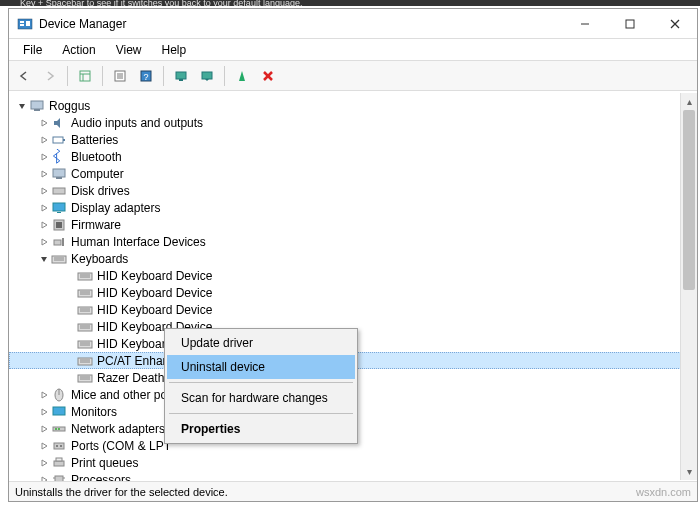  Describe the element at coordinates (181, 76) in the screenshot. I see `scan-hardware-button` at that location.